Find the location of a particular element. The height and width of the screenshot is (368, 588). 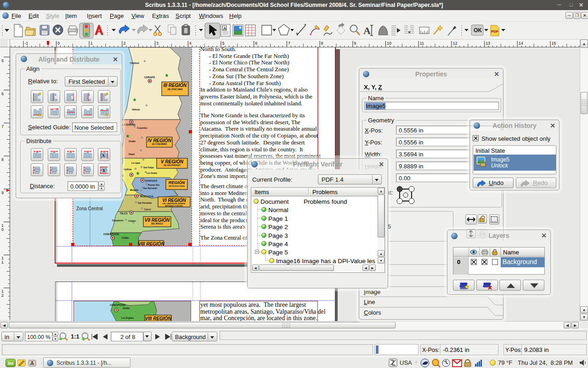

svg-text: PDF is located at coordinates (495, 31).